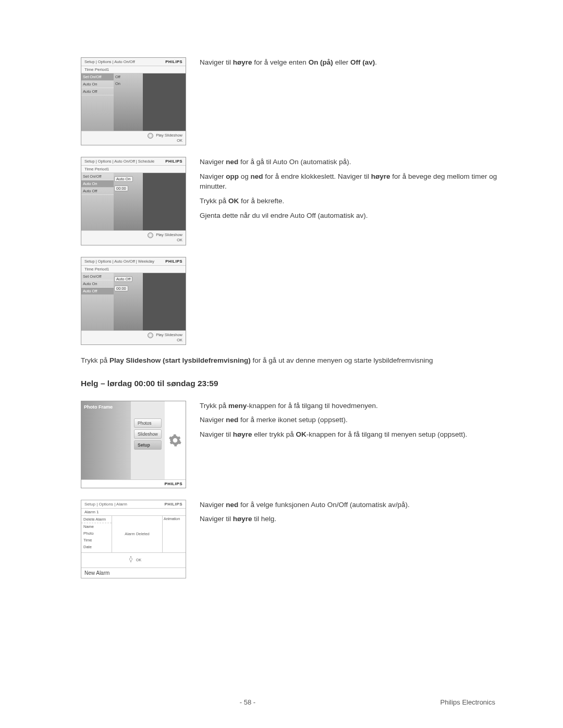 This screenshot has height=728, width=563. What do you see at coordinates (133, 512) in the screenshot?
I see `alarm-sub: Alarm 1` at bounding box center [133, 512].